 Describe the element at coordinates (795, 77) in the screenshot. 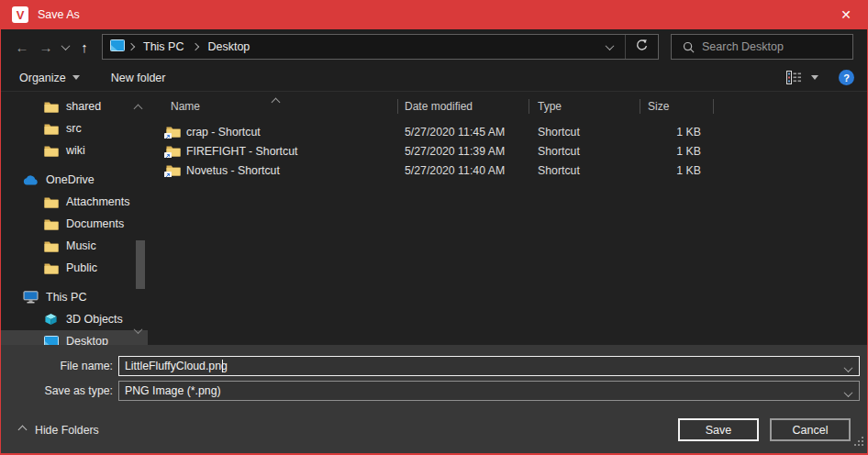

I see `details-view-icon` at that location.